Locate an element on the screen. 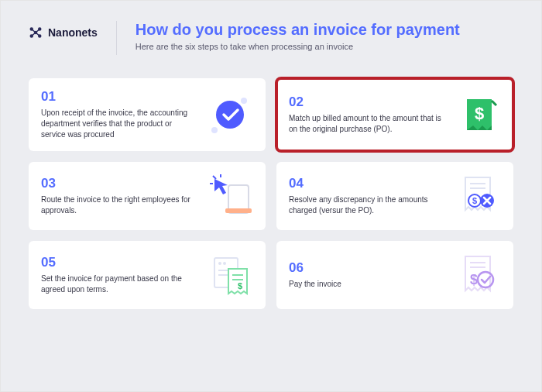 The width and height of the screenshot is (542, 392). step-desc: Route the invoice to the right employees… is located at coordinates (118, 205).